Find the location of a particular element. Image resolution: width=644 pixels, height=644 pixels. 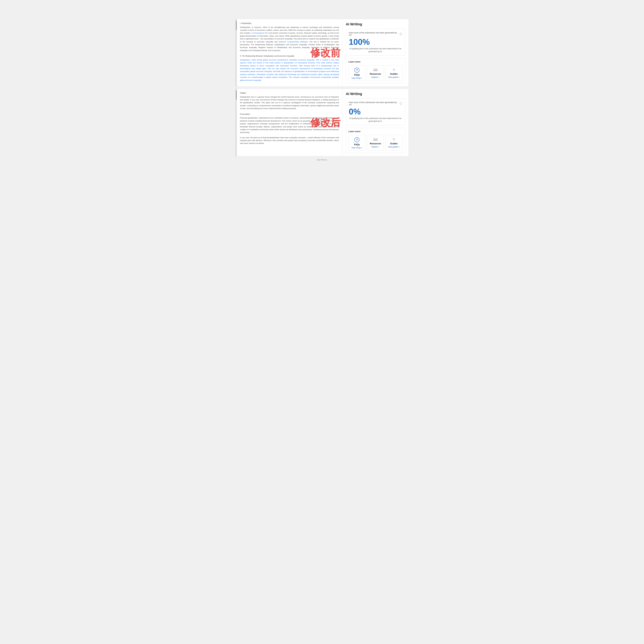

lm-card-guides-after: ☆ Guides View guides ↗ is located at coordinates (394, 143).